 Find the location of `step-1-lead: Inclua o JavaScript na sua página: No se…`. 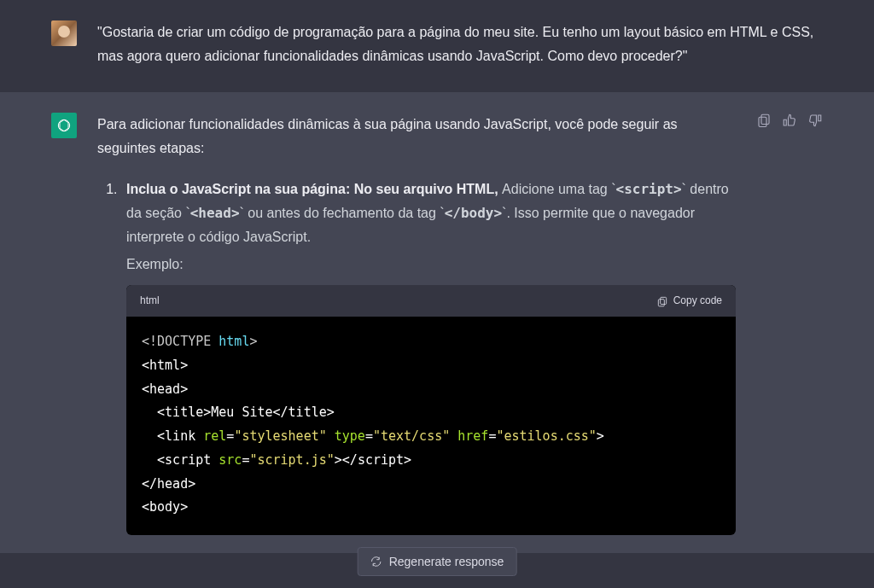

step-1-lead: Inclua o JavaScript na sua página: No se… is located at coordinates (314, 189).